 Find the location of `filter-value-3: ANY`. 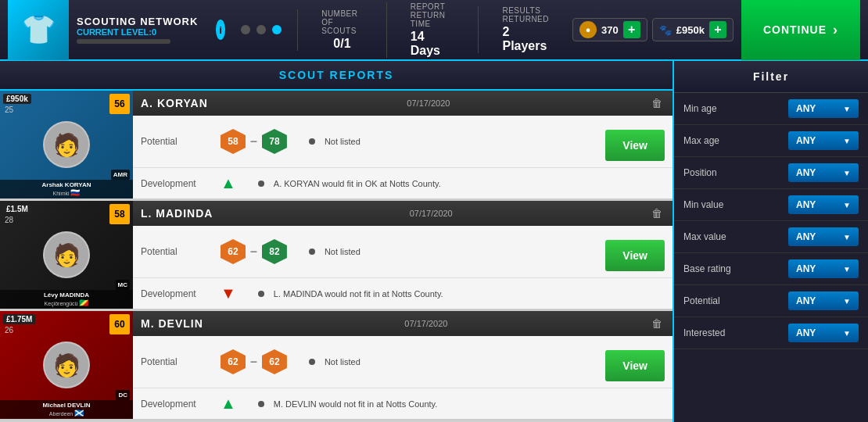

filter-value-3: ANY is located at coordinates (805, 205).